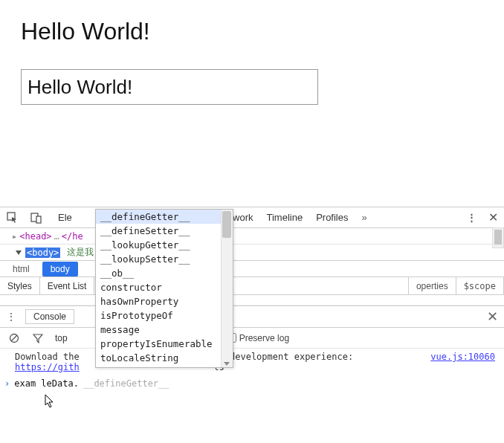 This screenshot has height=443, width=504. I want to click on preserve-log-checkbox: Preserve log, so click(258, 338).